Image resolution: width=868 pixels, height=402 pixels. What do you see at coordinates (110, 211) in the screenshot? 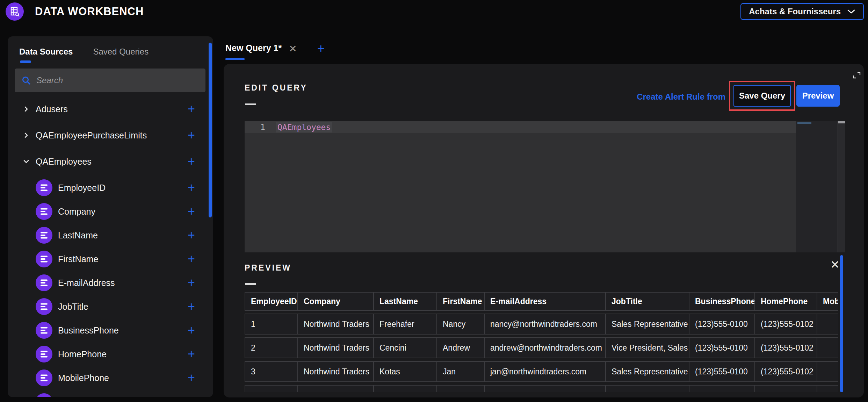
I see `tree-field-row: Company+` at bounding box center [110, 211].